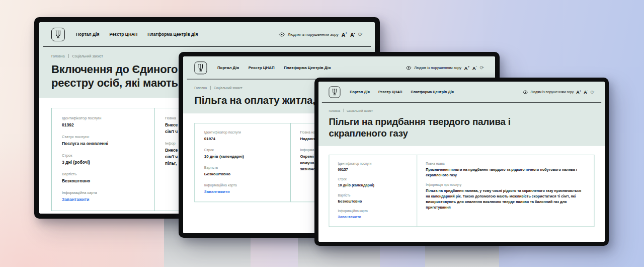 This screenshot has width=644, height=267. What do you see at coordinates (243, 139) in the screenshot?
I see `field-value: 01974` at bounding box center [243, 139].